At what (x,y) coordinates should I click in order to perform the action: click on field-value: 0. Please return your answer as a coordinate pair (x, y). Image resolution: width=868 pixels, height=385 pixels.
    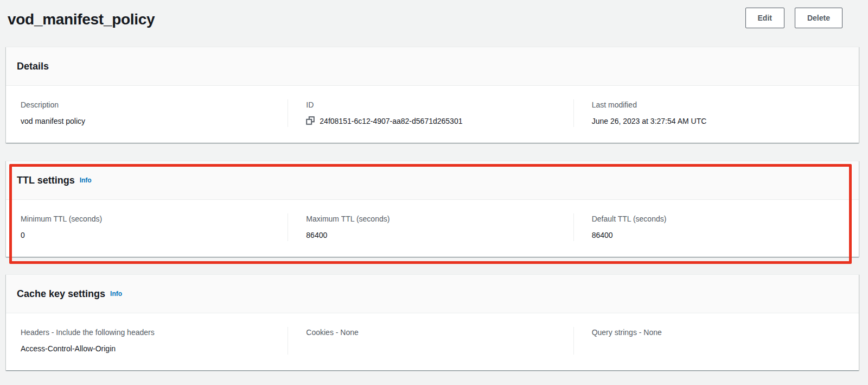
    Looking at the image, I should click on (149, 236).